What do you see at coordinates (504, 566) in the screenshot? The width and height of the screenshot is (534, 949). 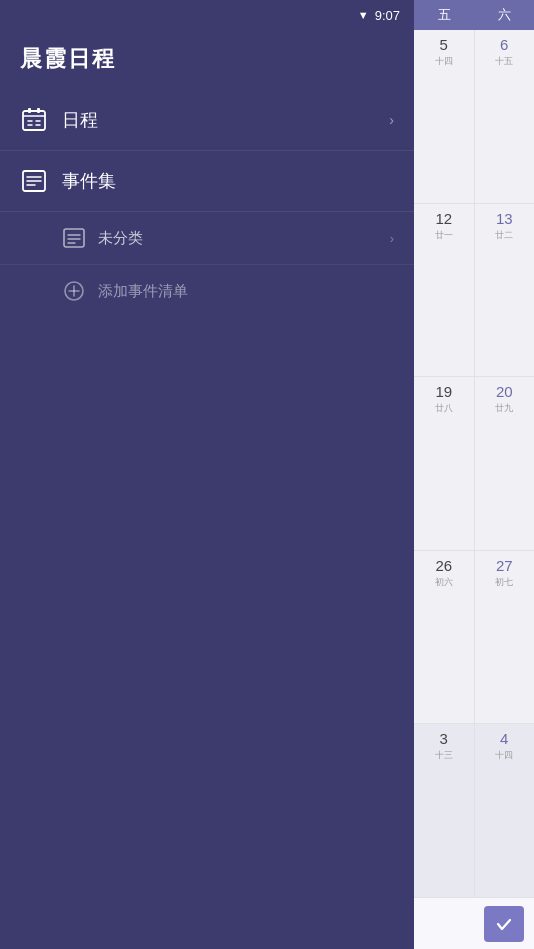 I see `cal-num: 27` at bounding box center [504, 566].